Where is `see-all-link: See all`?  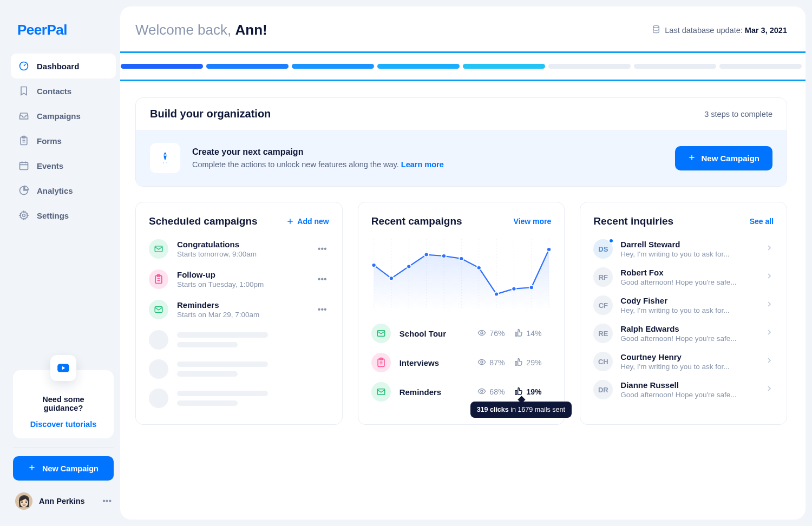
see-all-link: See all is located at coordinates (762, 221).